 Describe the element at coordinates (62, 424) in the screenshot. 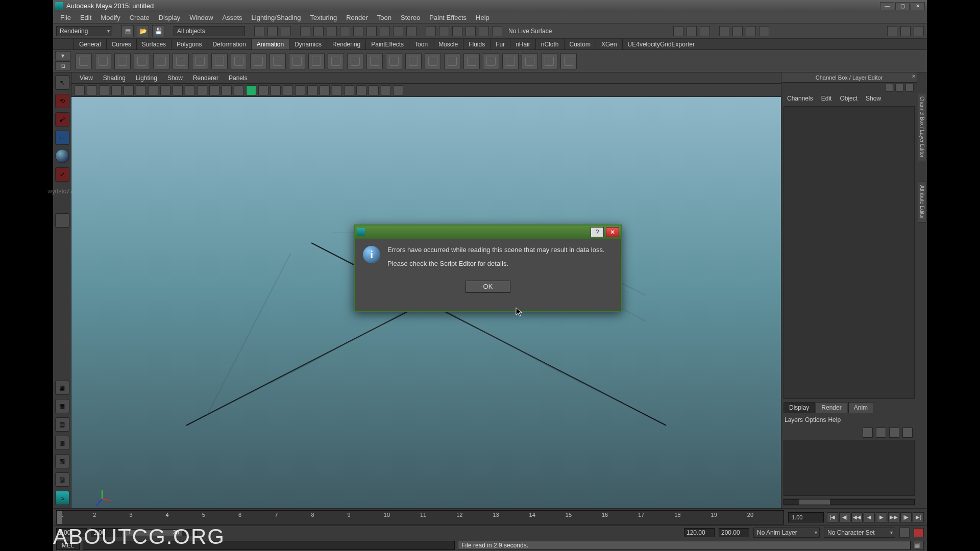

I see `layout-persp-outliner-icon: ▤` at that location.